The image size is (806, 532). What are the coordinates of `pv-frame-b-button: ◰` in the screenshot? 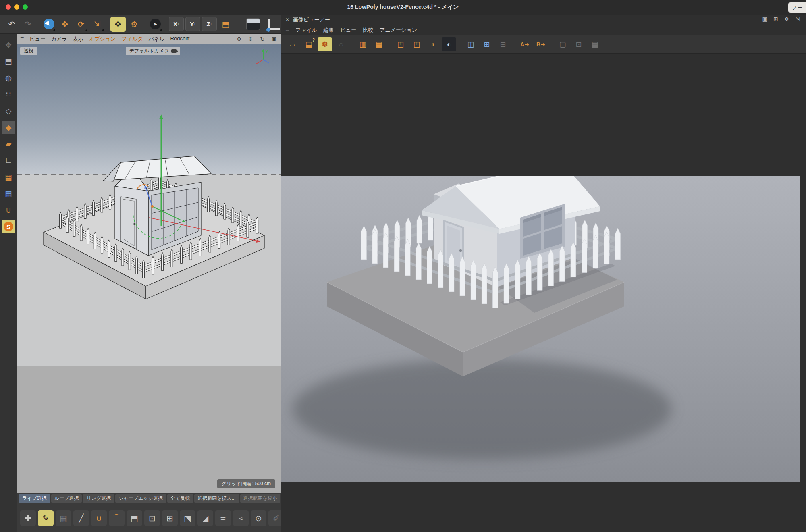 It's located at (417, 44).